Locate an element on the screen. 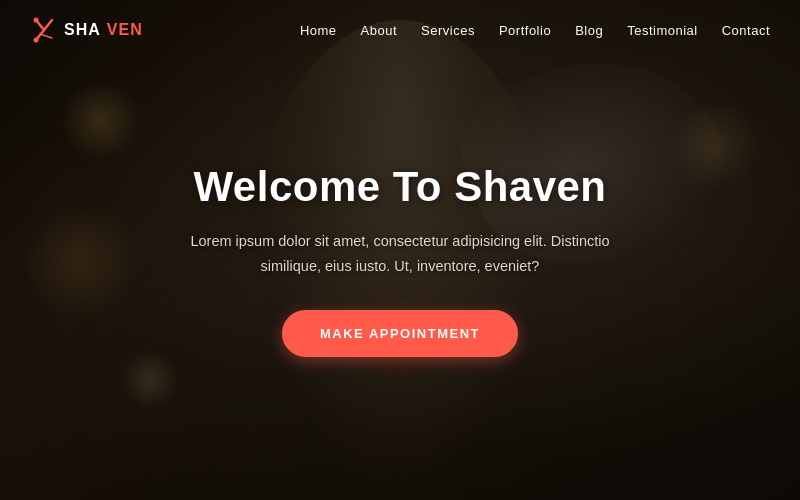 Image resolution: width=800 pixels, height=500 pixels. nav-link-services: Services is located at coordinates (448, 30).